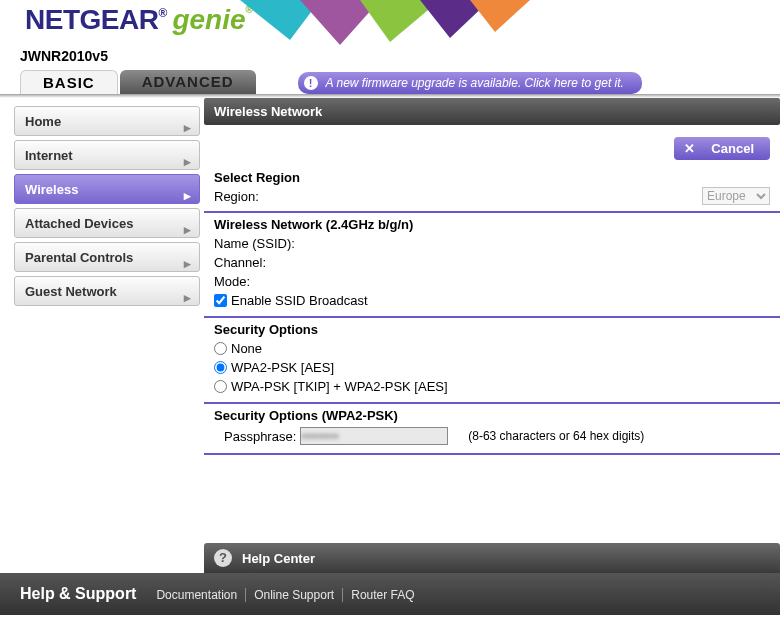 The width and height of the screenshot is (780, 632). Describe the element at coordinates (736, 196) in the screenshot. I see `region-select: Europe` at that location.